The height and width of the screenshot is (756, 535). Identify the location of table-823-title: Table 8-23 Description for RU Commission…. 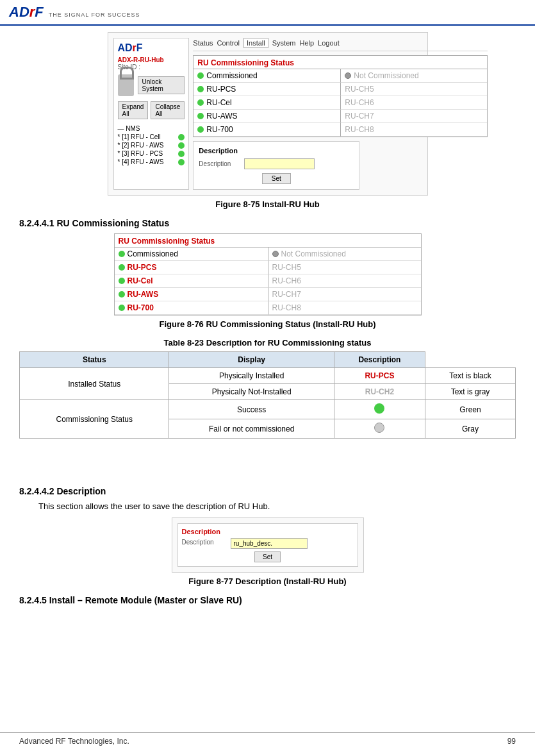
(268, 342).